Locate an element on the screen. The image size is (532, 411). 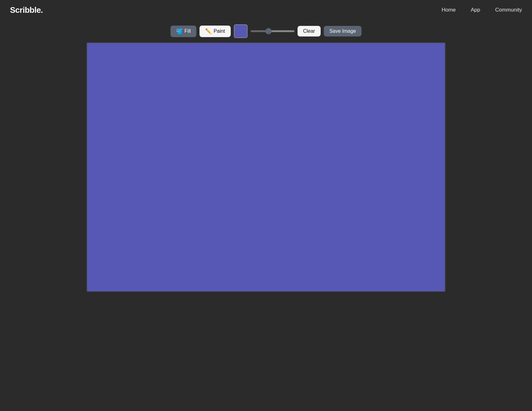
nav-home: Home is located at coordinates (448, 10).